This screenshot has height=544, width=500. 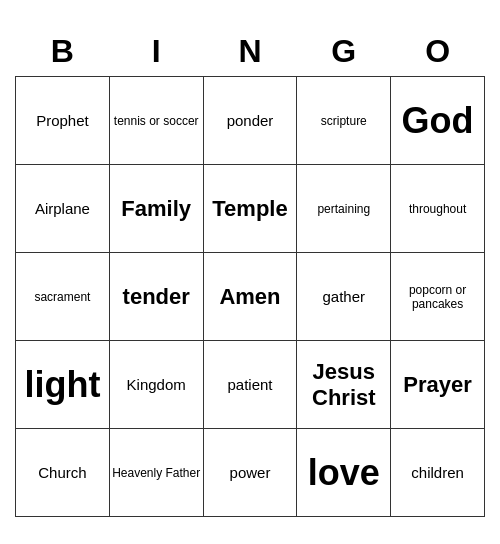 What do you see at coordinates (156, 209) in the screenshot?
I see `cell-r1-c1: Family` at bounding box center [156, 209].